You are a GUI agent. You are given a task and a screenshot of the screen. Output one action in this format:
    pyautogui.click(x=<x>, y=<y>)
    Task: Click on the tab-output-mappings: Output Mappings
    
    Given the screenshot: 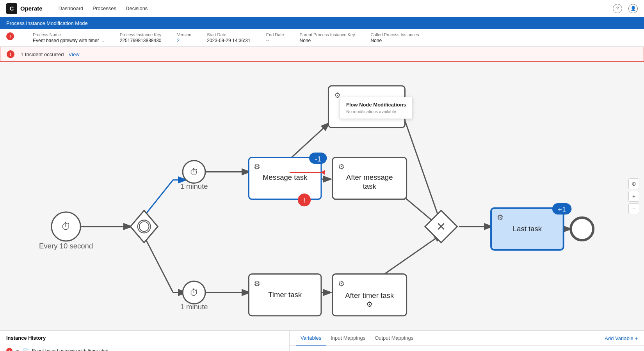 What is the action you would take?
    pyautogui.click(x=394, y=339)
    